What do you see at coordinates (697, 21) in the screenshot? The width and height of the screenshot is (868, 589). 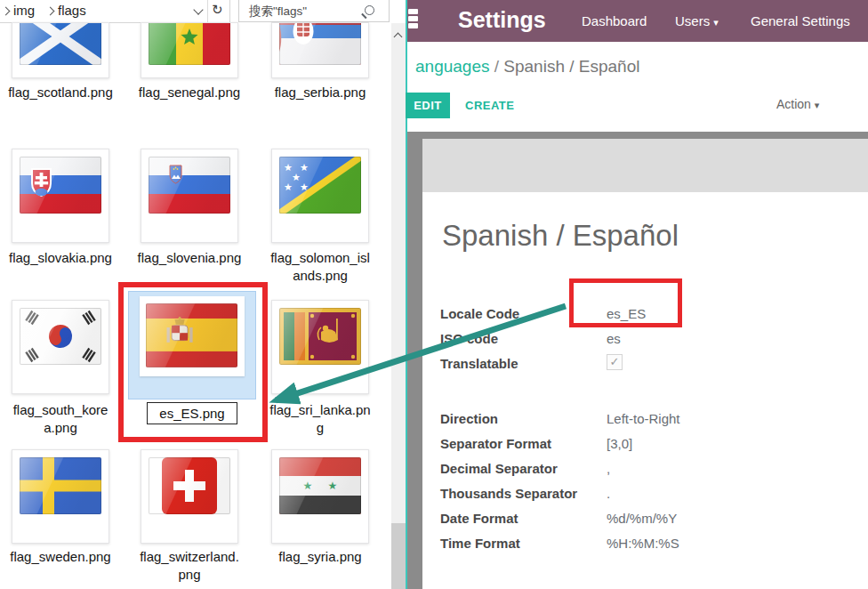 I see `nav-item-users: Users ▾` at bounding box center [697, 21].